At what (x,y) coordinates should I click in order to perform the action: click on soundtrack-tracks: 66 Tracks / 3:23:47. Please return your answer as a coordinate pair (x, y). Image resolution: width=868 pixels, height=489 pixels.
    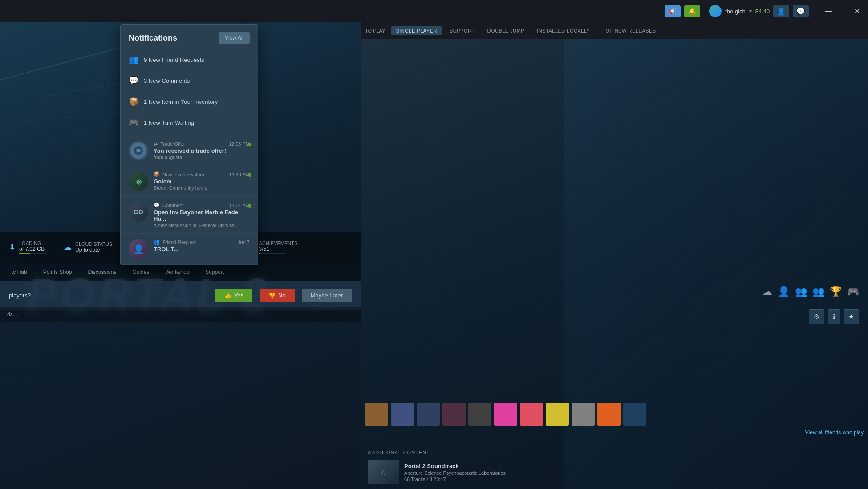
    Looking at the image, I should click on (455, 479).